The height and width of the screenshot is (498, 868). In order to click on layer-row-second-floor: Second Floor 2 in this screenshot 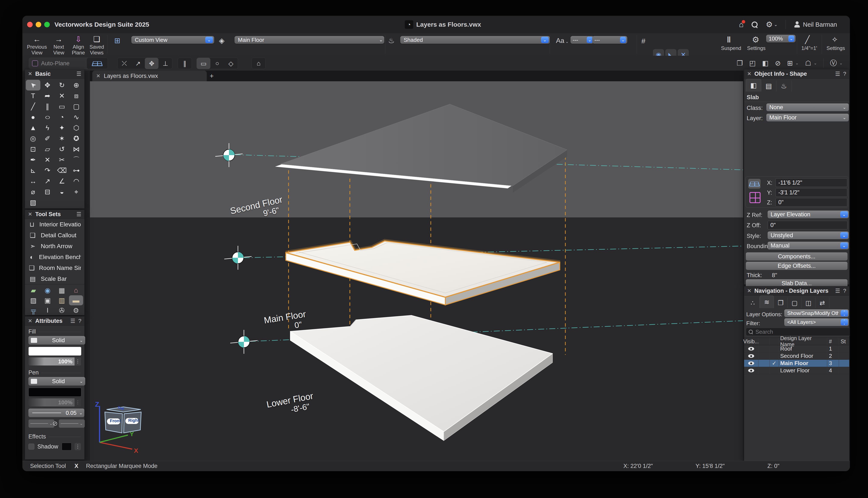, I will do `click(797, 356)`.